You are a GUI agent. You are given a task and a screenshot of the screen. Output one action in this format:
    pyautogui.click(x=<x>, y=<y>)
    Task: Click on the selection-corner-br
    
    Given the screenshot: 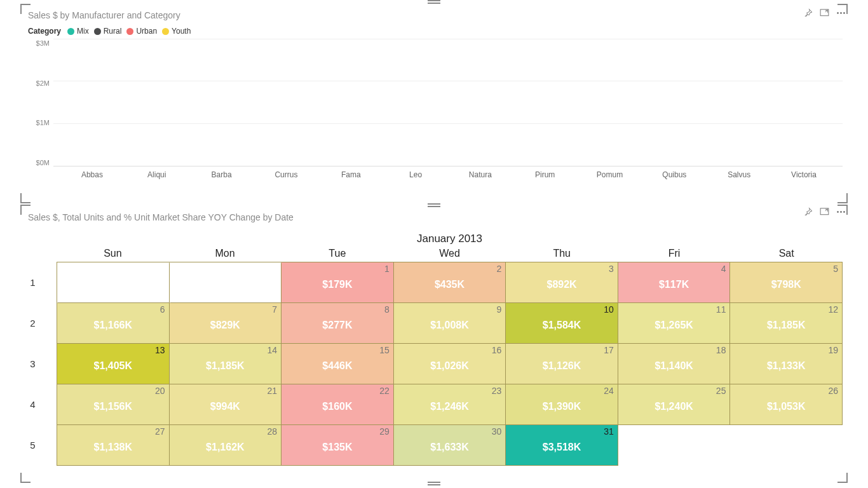 What is the action you would take?
    pyautogui.click(x=843, y=478)
    